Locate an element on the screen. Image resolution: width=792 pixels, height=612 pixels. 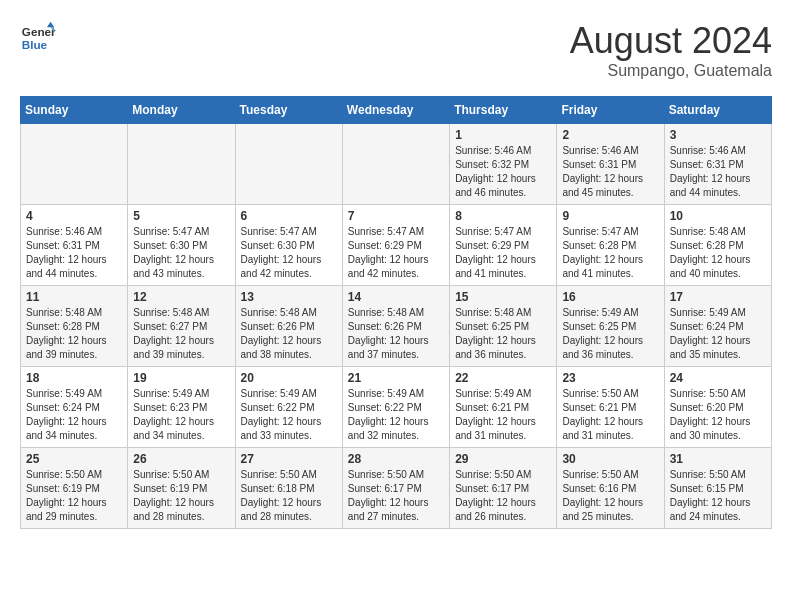
day-number: 4 is located at coordinates (74, 216).